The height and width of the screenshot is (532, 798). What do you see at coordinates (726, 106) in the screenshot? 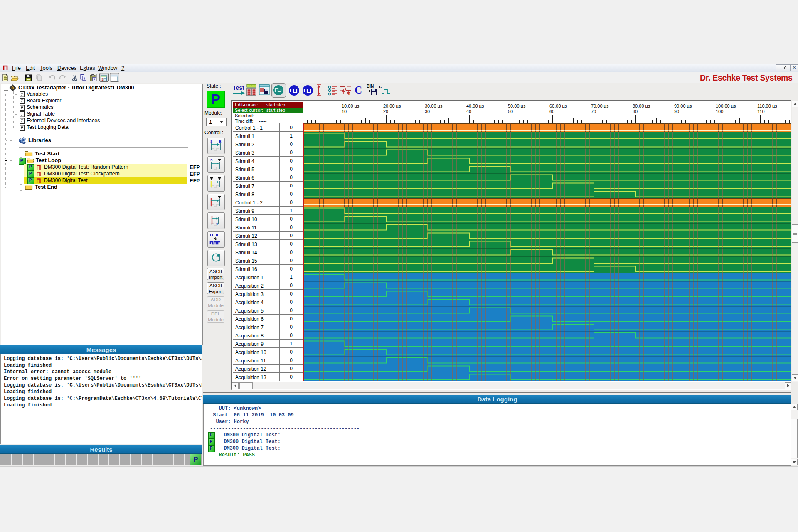
I see `svg-text: 100.00 µs` at bounding box center [726, 106].